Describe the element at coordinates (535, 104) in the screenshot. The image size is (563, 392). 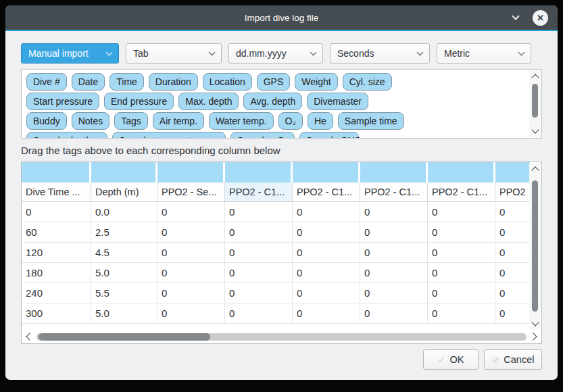
I see `tags-vertical-scrollbar` at that location.